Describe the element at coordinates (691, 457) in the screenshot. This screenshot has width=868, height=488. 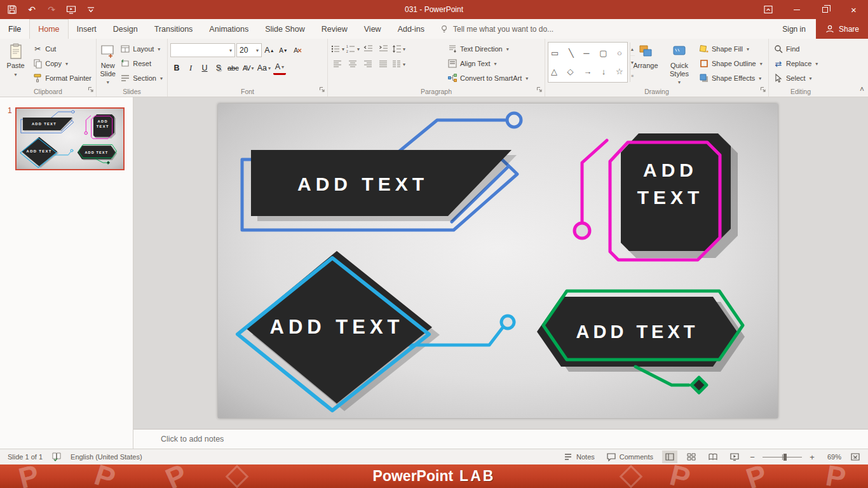
I see `slide-sorter-view-button` at that location.